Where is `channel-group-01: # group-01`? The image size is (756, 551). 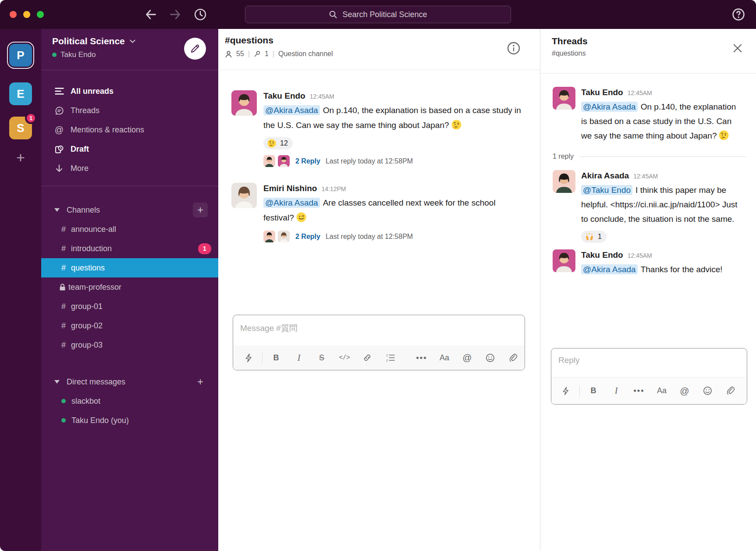
channel-group-01: # group-01 is located at coordinates (130, 306).